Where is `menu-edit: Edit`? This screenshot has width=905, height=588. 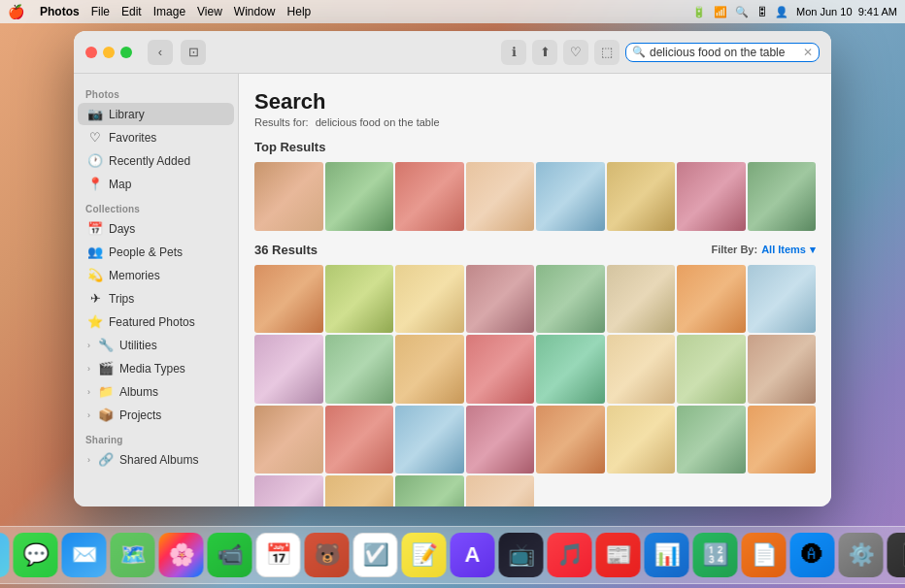 menu-edit: Edit is located at coordinates (132, 12).